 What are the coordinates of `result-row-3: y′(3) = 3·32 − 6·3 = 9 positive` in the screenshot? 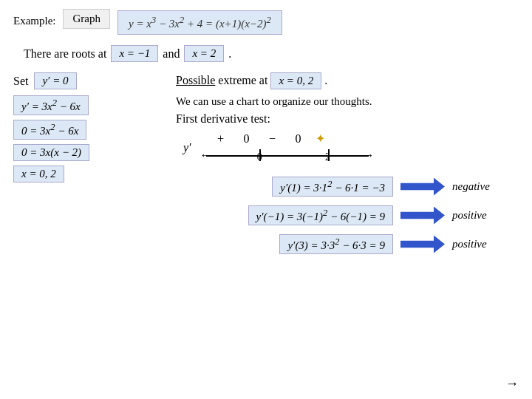 It's located at (344, 244).